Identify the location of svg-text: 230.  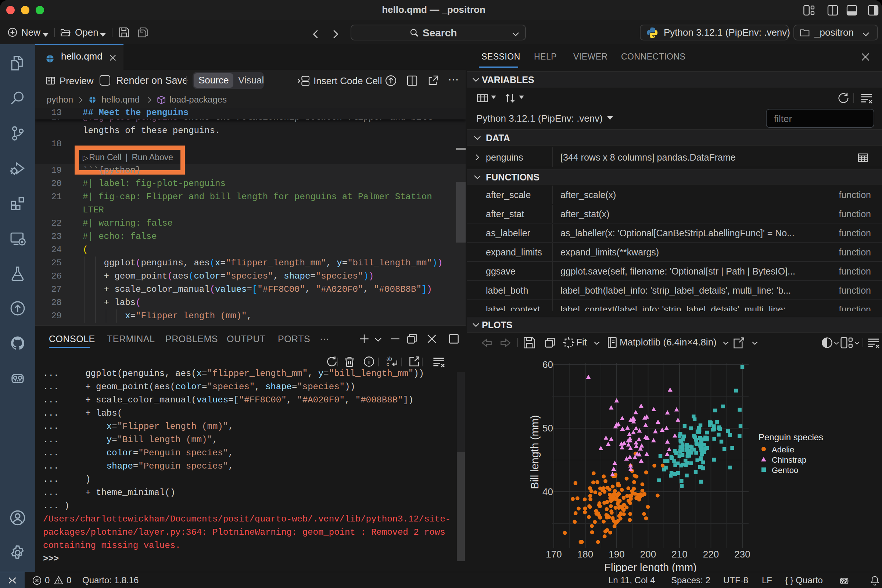
(742, 554).